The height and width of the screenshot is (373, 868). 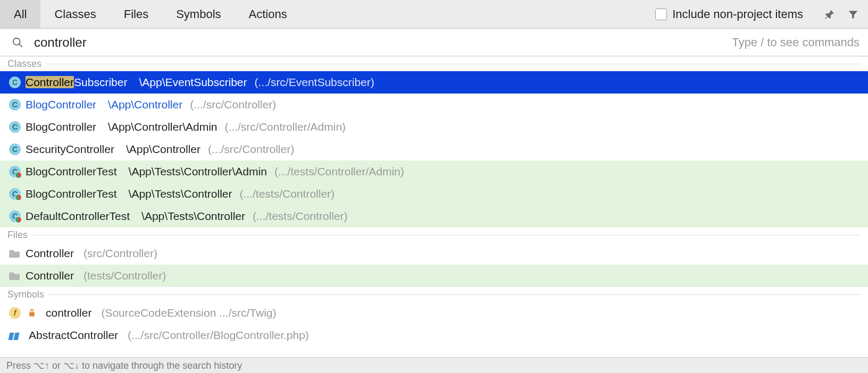 I want to click on include-nonproject-label: Include non-project items, so click(x=738, y=14).